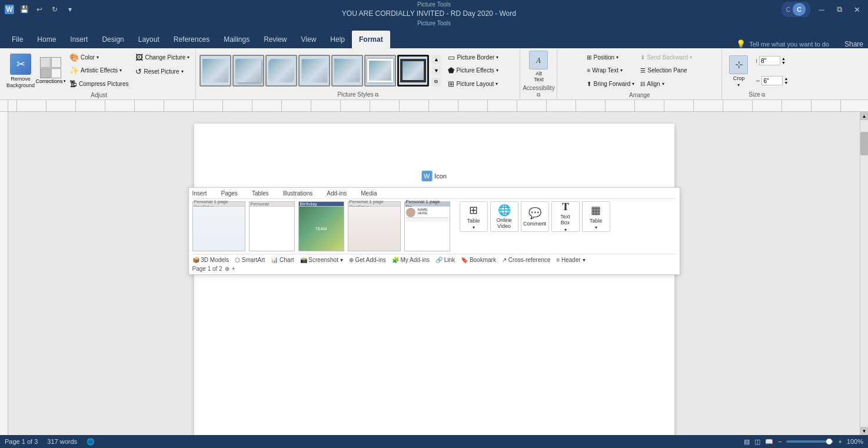 This screenshot has width=868, height=448. I want to click on color-button: 🎨 Color ▾, so click(99, 58).